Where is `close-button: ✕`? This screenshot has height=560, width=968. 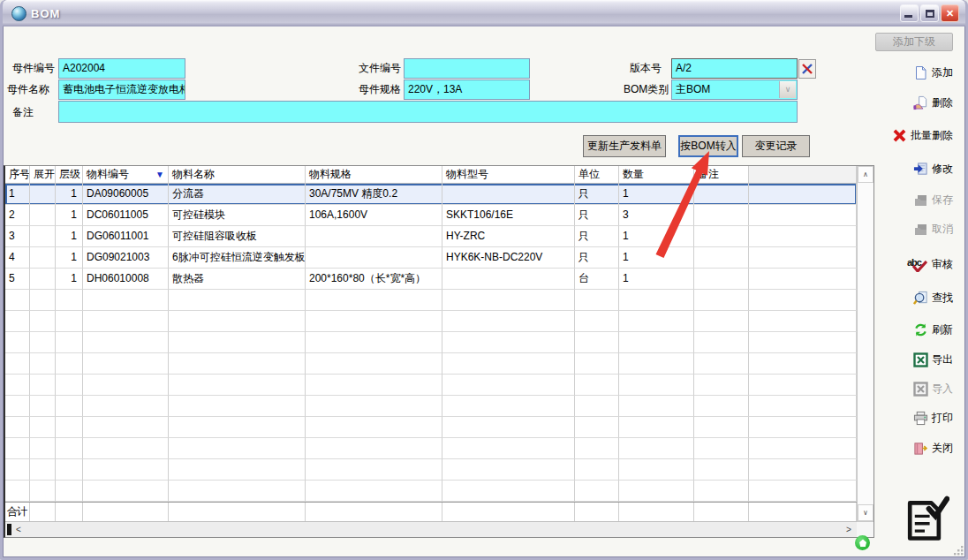 close-button: ✕ is located at coordinates (950, 13).